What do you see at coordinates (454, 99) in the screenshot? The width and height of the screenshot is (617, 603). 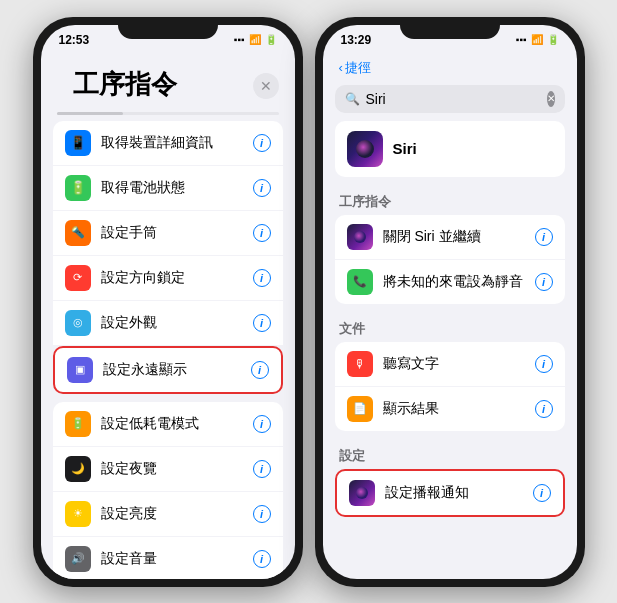 I see `search-input` at bounding box center [454, 99].